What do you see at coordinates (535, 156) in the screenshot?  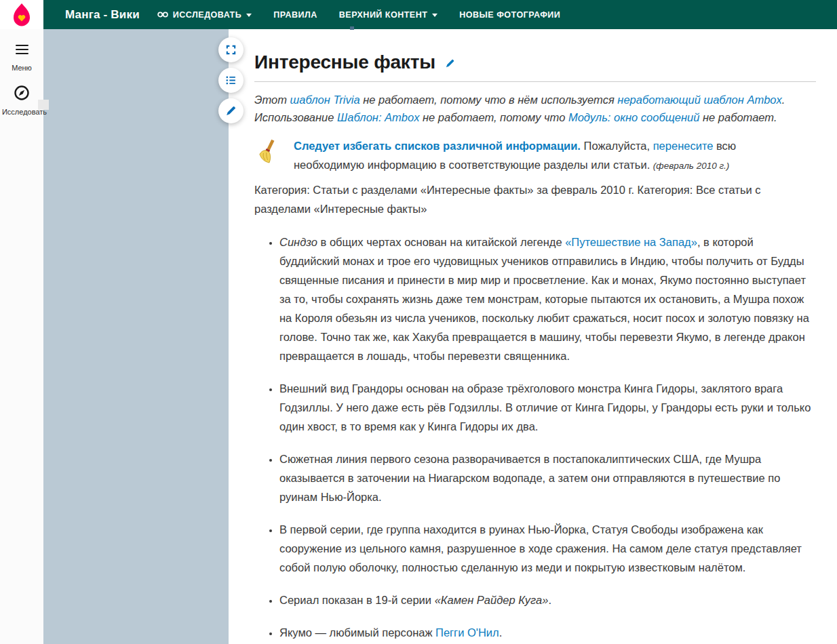 I see `cleanup-notice: Следует избегать списков различной инфор…` at bounding box center [535, 156].